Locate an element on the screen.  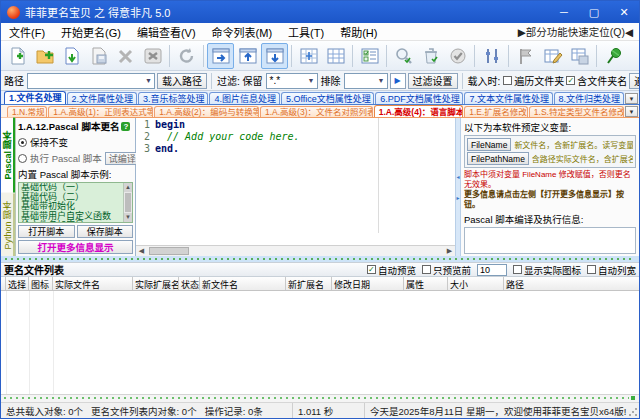
open-script-button: 打开脚本 is located at coordinates (46, 232).